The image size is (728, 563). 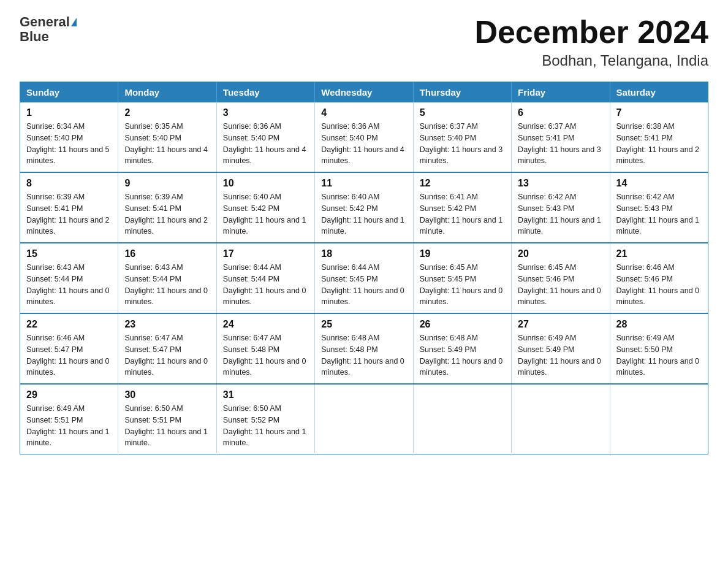 I want to click on col-wednesday: Wednesday, so click(x=364, y=93).